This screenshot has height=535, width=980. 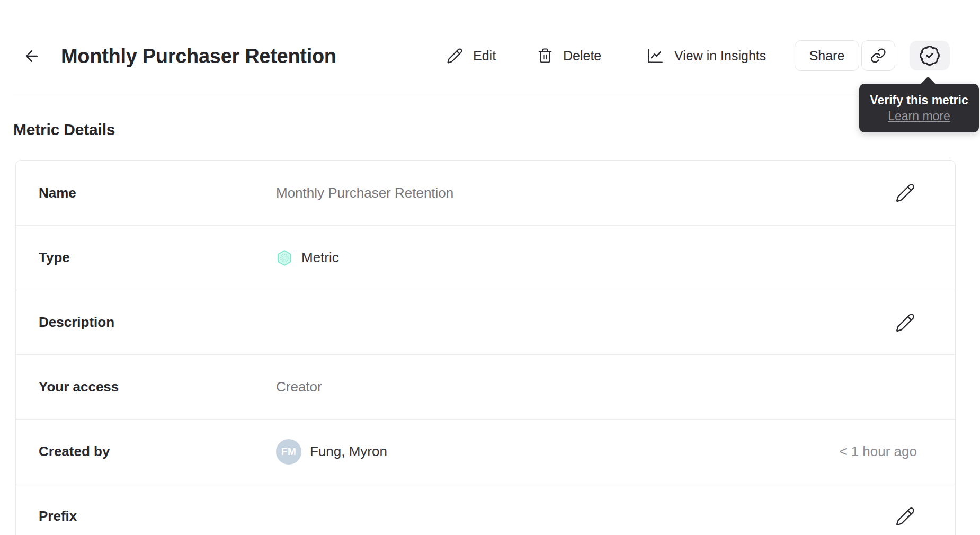 I want to click on share-label: Share, so click(x=827, y=56).